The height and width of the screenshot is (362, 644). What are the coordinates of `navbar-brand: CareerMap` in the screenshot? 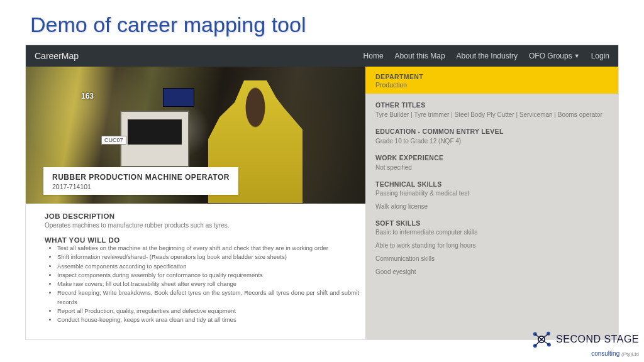 It's located at (57, 56).